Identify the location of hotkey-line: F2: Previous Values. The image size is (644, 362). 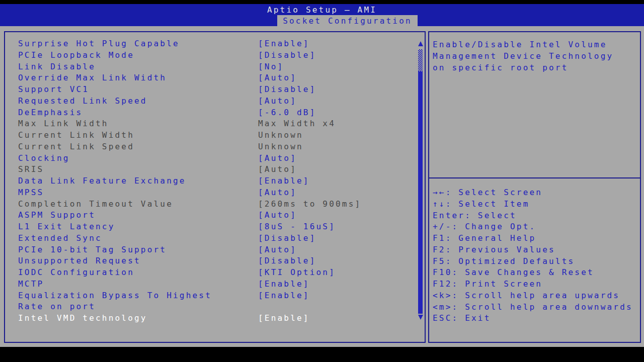
(536, 250).